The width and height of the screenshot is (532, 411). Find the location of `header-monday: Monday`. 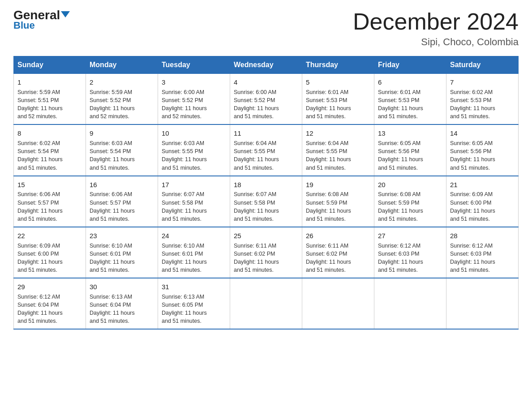

header-monday: Monday is located at coordinates (122, 65).